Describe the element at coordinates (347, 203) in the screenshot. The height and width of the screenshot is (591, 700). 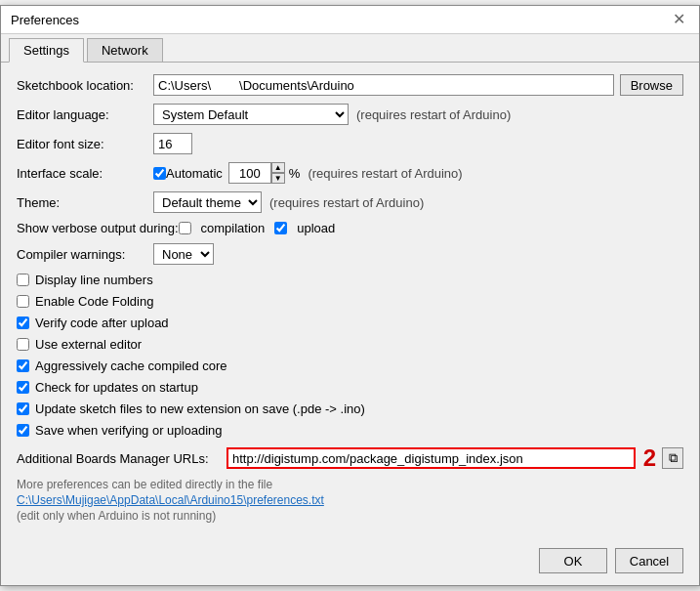
I see `theme-requires: (requires restart of Arduino)` at that location.